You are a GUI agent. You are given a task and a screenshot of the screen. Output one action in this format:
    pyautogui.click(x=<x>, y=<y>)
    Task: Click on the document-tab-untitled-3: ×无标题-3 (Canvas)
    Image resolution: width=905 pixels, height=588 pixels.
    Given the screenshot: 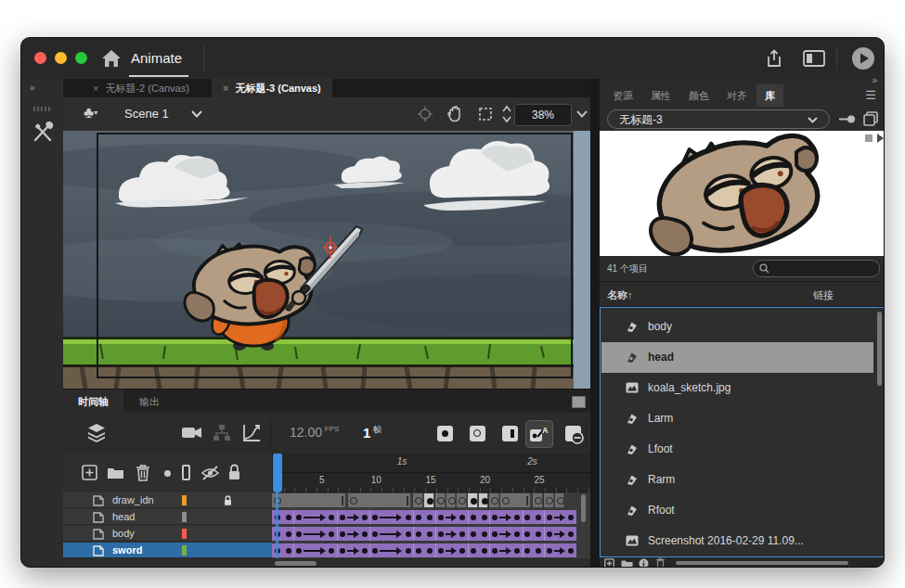 What is the action you would take?
    pyautogui.click(x=272, y=88)
    